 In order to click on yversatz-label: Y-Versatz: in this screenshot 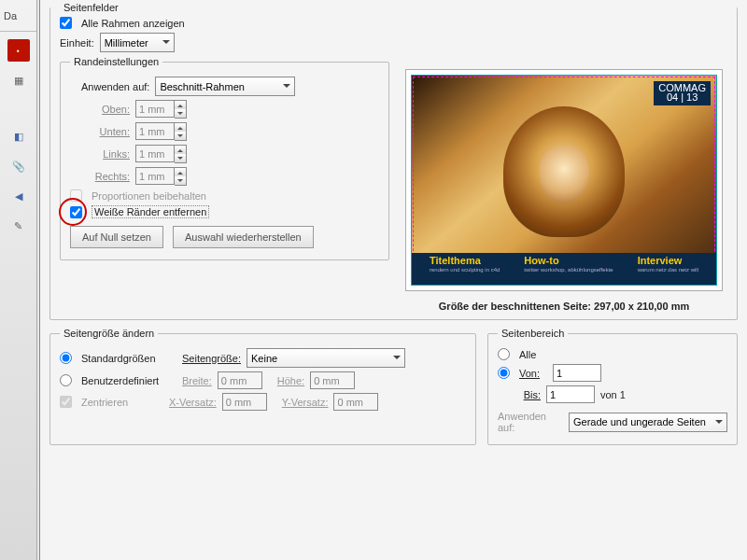, I will do `click(305, 402)`.